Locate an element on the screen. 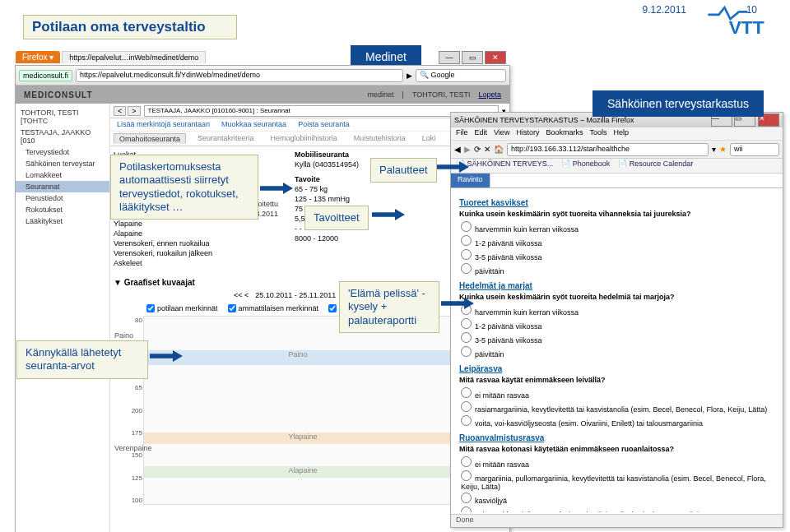 The image size is (790, 532). nav-back-icon: ◀ is located at coordinates (458, 150).